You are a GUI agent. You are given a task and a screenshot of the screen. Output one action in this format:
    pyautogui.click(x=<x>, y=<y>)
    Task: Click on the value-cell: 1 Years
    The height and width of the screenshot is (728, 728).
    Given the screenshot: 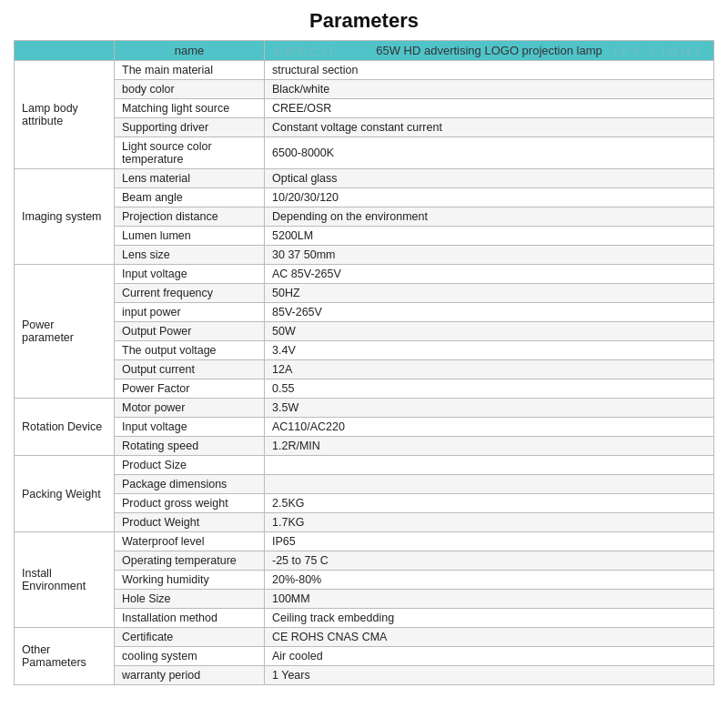 What is the action you would take?
    pyautogui.click(x=490, y=675)
    